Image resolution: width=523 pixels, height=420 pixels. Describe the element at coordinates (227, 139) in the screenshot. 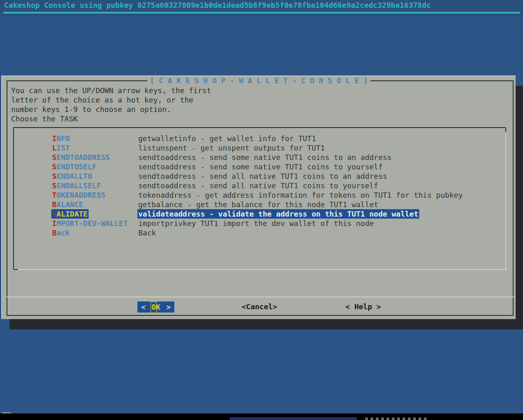

I see `menu-item-description: getwalletinfo - get wallet info for TUT1` at that location.